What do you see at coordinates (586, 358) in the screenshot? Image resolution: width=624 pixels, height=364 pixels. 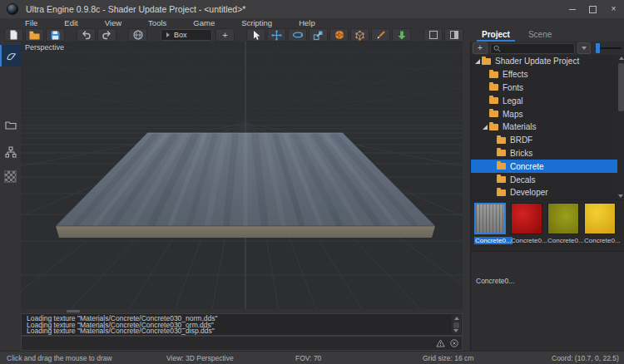 I see `status-coord: Coord: (10.7, 0, 22.5)` at bounding box center [586, 358].